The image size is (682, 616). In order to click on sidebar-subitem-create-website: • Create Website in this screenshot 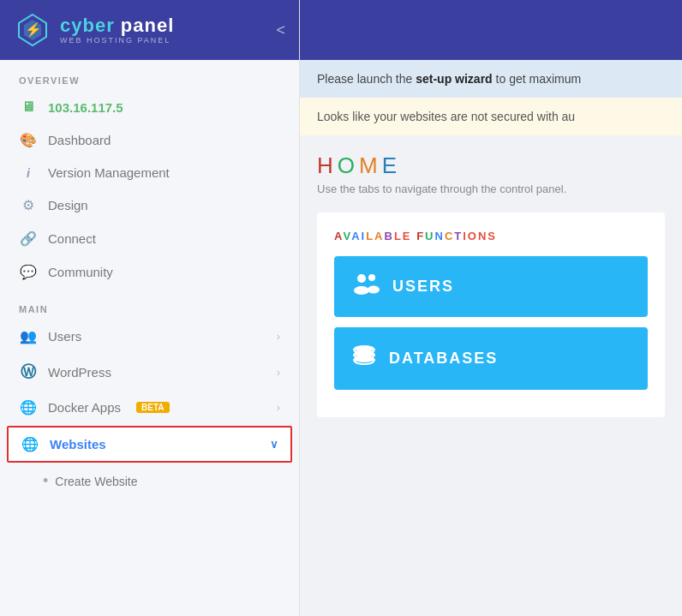, I will do `click(149, 481)`.